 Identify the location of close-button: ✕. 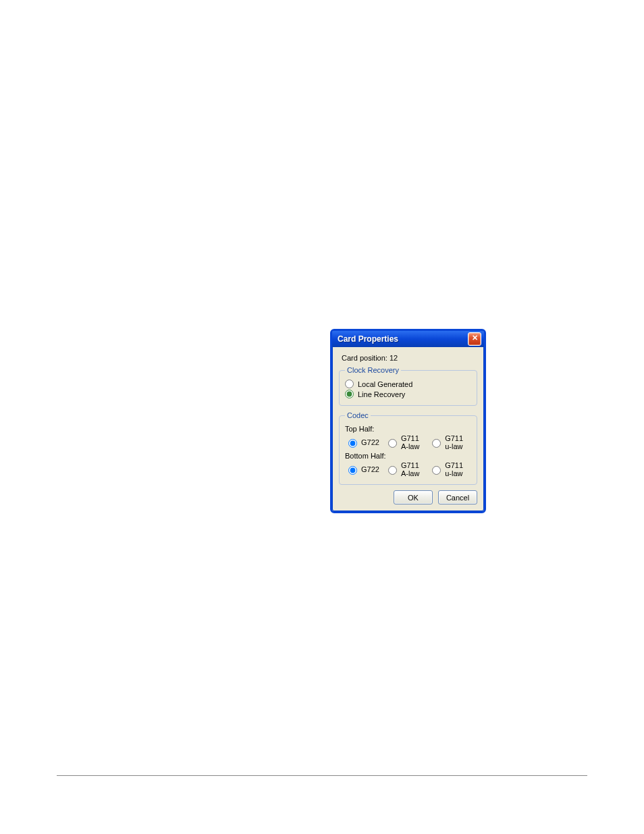
(475, 339).